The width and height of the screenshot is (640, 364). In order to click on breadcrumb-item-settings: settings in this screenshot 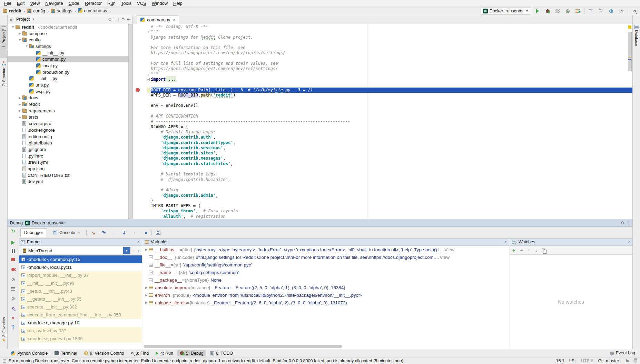, I will do `click(61, 11)`.